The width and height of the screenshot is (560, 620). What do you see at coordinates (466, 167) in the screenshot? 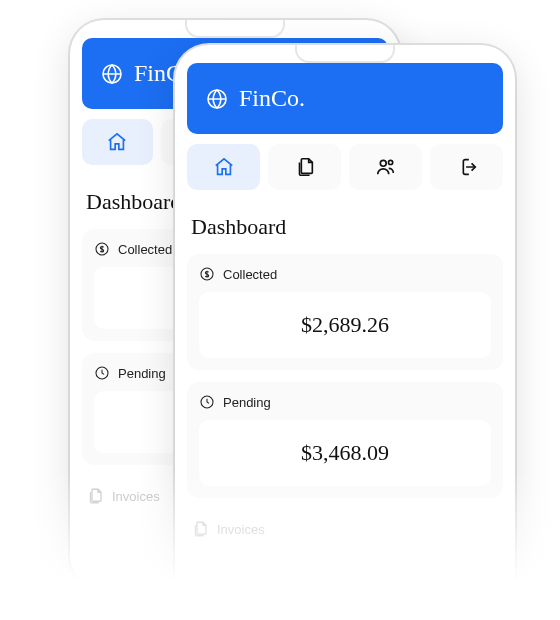
I see `nav-logout` at bounding box center [466, 167].